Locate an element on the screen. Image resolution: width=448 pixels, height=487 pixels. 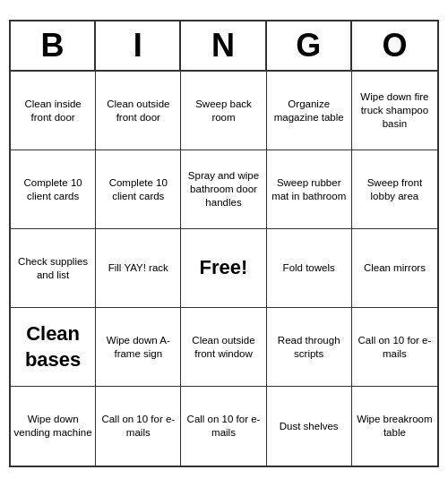
bingo-cell-24: Wipe breakroom table is located at coordinates (394, 426).